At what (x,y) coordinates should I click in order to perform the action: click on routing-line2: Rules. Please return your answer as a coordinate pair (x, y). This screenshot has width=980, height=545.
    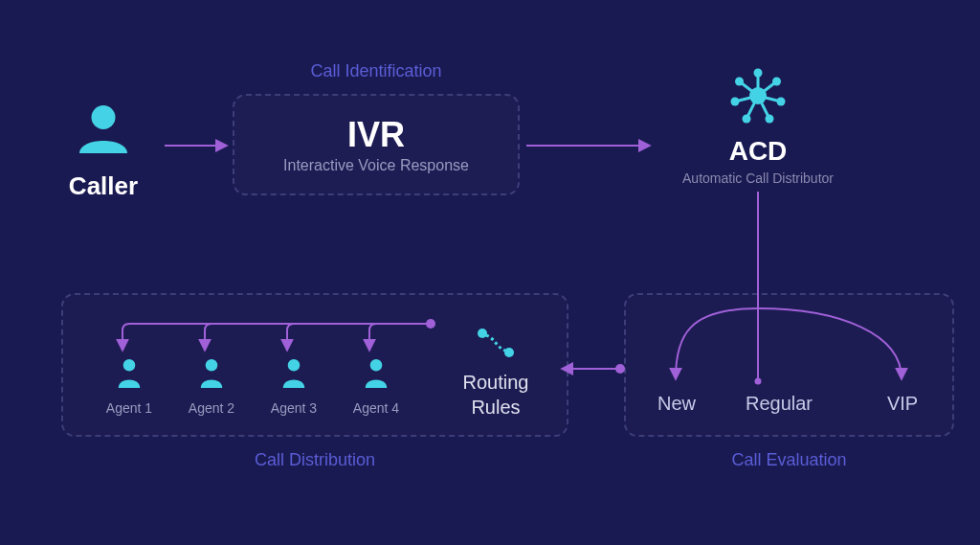
    Looking at the image, I should click on (496, 407).